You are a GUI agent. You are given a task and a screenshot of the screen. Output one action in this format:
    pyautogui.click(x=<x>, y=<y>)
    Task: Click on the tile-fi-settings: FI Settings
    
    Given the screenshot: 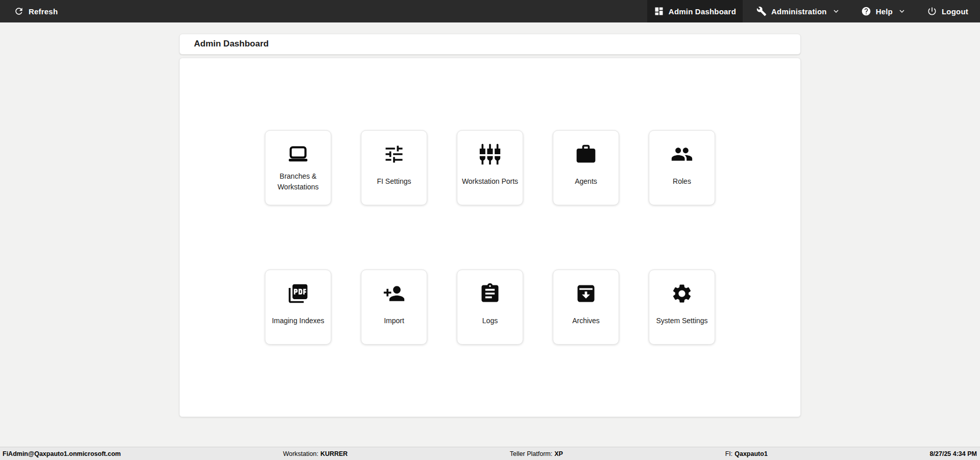 What is the action you would take?
    pyautogui.click(x=394, y=167)
    